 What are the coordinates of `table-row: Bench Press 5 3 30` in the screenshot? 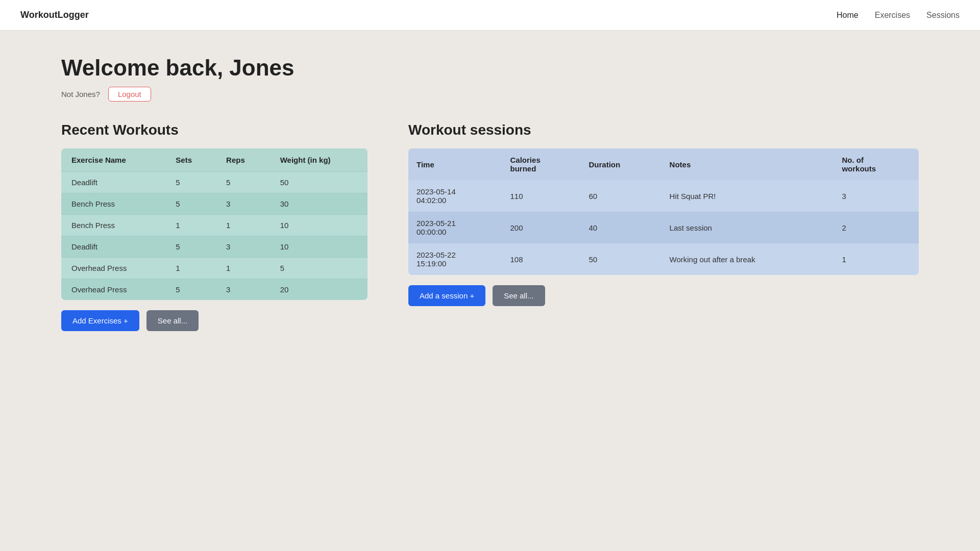 It's located at (214, 204).